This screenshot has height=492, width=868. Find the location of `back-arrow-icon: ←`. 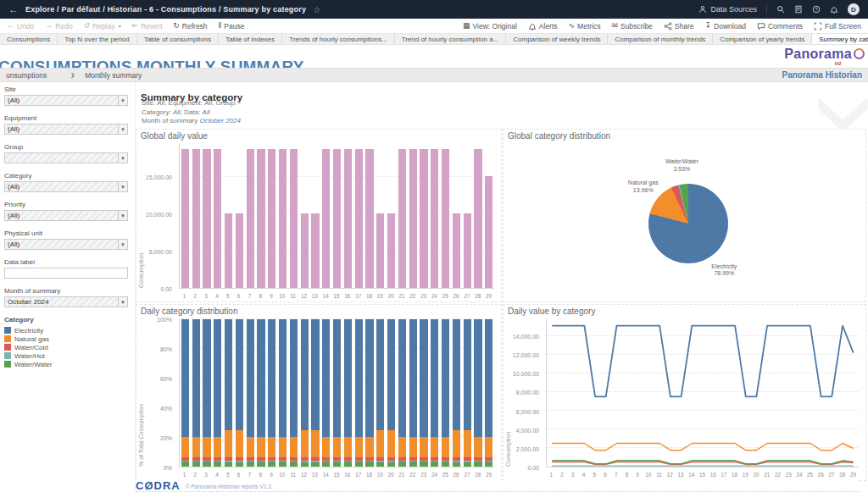

back-arrow-icon: ← is located at coordinates (14, 9).